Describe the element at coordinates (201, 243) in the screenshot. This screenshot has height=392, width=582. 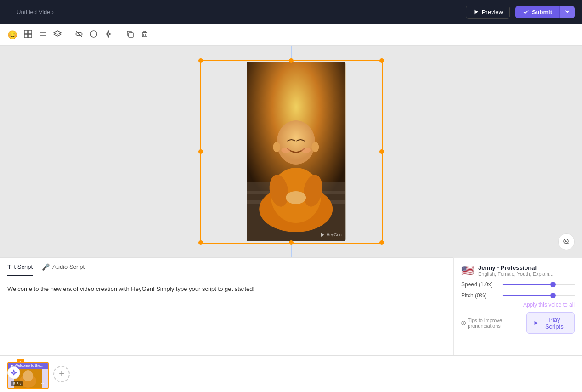
I see `handle-bottom-left` at that location.